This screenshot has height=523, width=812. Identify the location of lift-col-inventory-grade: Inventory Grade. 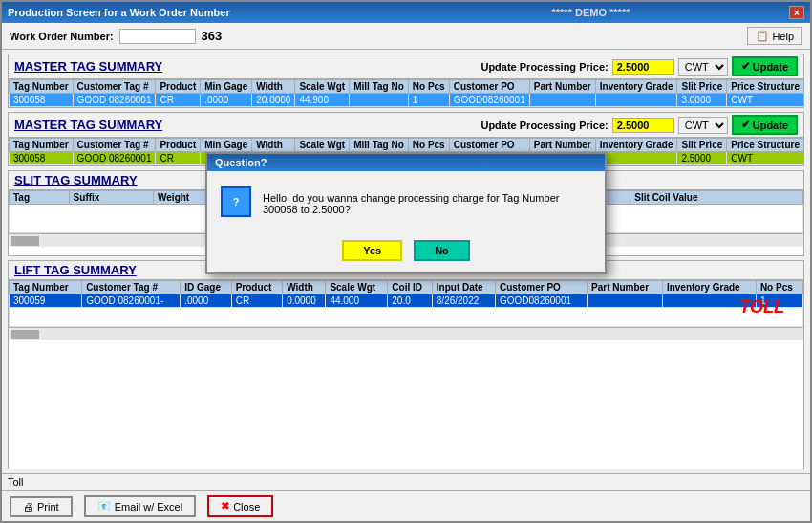
(709, 288).